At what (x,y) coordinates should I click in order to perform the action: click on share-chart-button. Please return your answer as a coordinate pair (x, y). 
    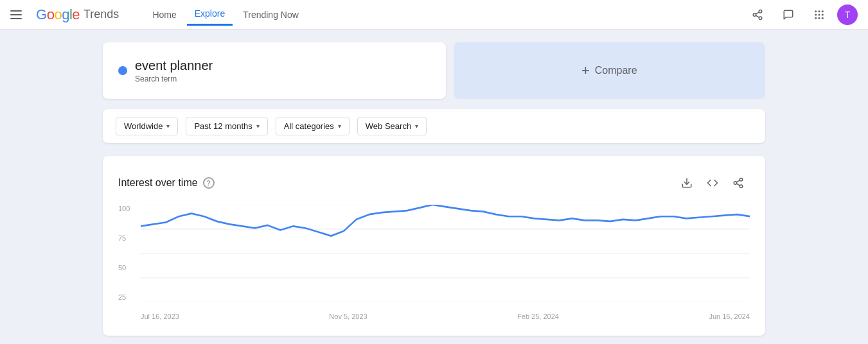
    Looking at the image, I should click on (738, 183).